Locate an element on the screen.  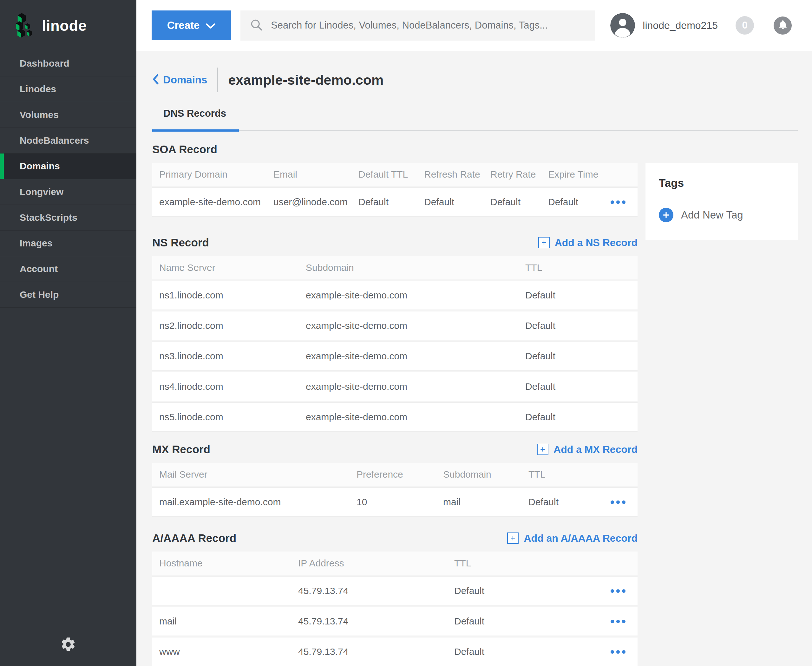
linode-logo-icon is located at coordinates (25, 25).